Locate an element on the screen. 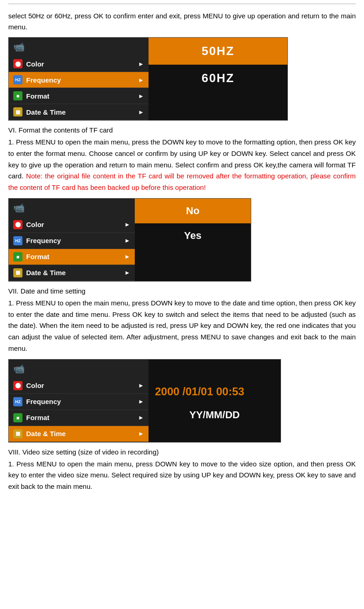  format-arrow-1: ► is located at coordinates (141, 96).